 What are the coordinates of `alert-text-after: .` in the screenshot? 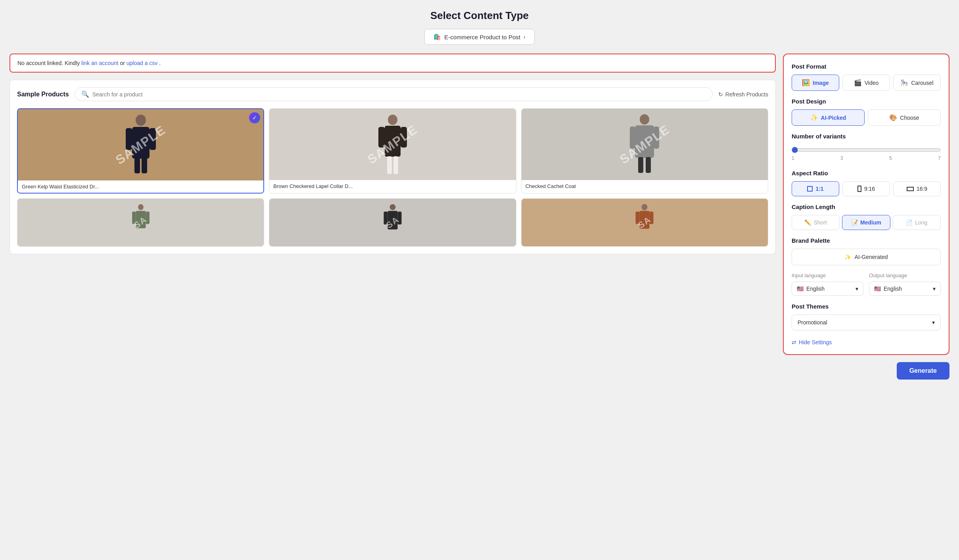 It's located at (160, 63).